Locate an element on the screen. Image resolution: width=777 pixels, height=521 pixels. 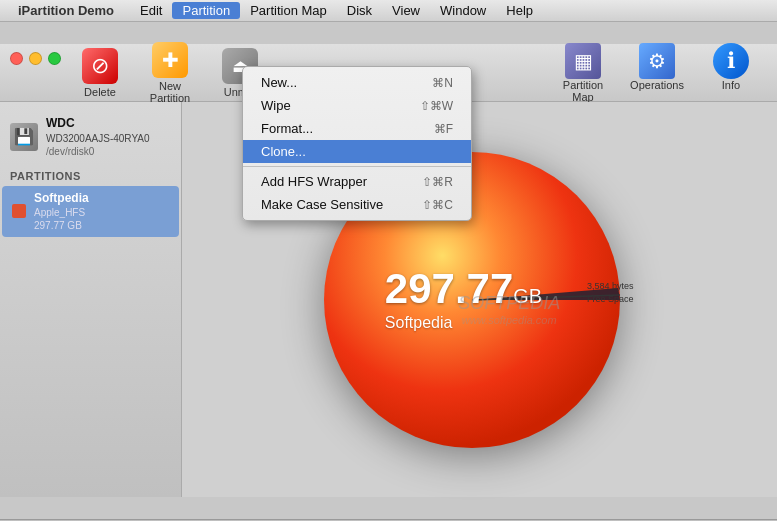
menu-wipe-shortcut: ⇧⌘W is located at coordinates (436, 106).